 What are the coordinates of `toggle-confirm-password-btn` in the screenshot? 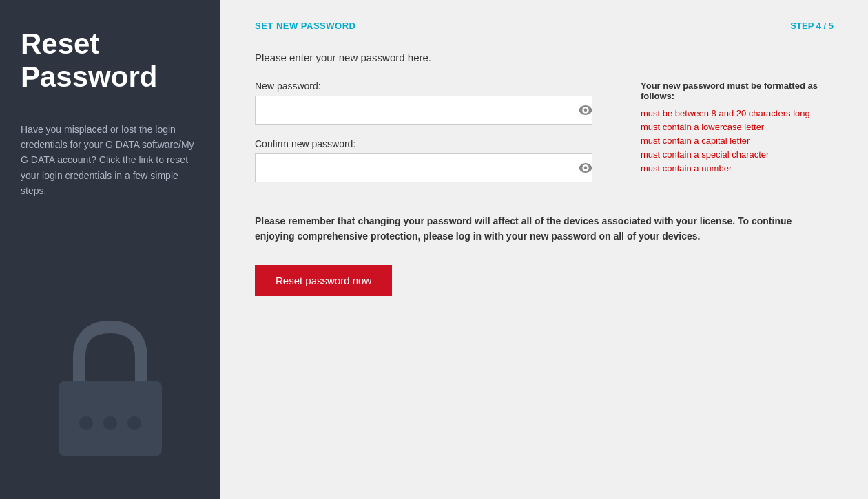 It's located at (586, 168).